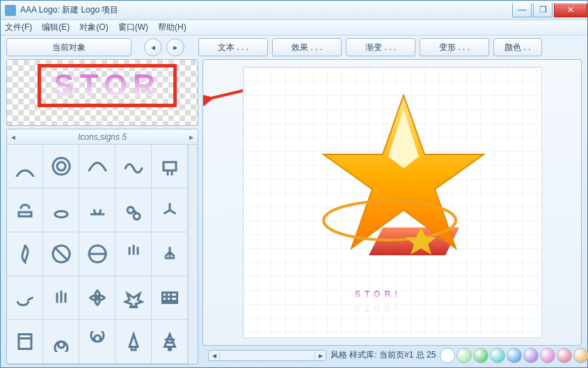 The width and height of the screenshot is (588, 368). What do you see at coordinates (571, 10) in the screenshot?
I see `close-button: ✕` at bounding box center [571, 10].